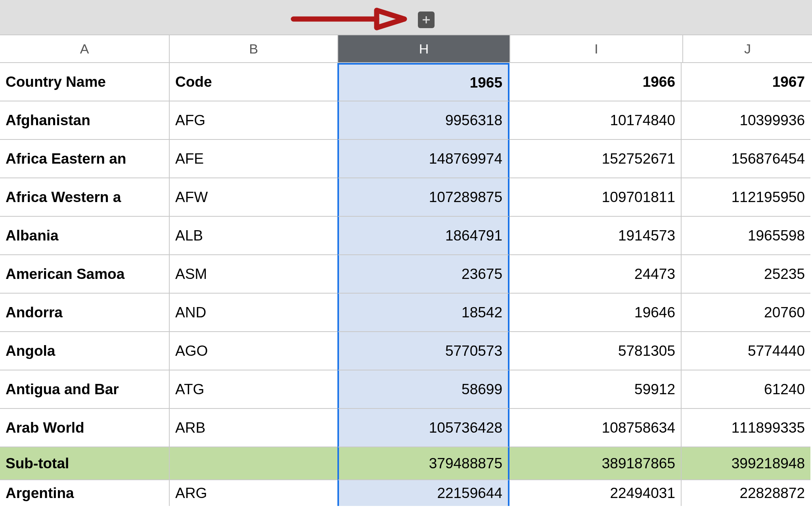 This screenshot has width=812, height=521. What do you see at coordinates (84, 120) in the screenshot?
I see `cell-country: Afghanistan` at bounding box center [84, 120].